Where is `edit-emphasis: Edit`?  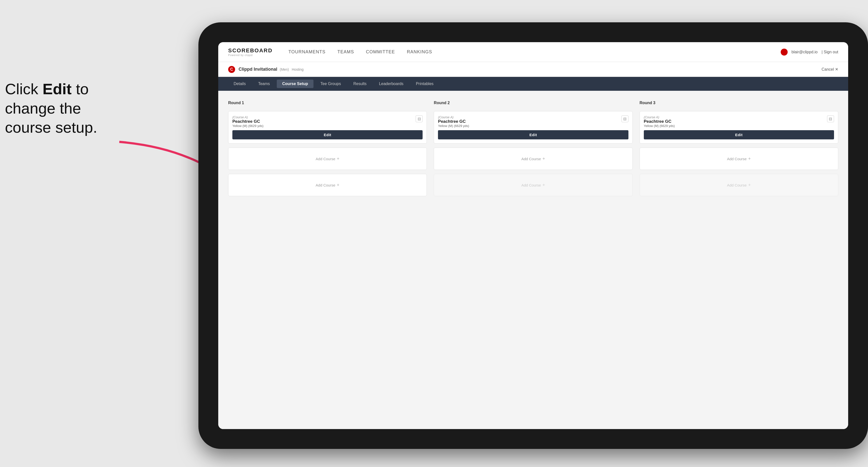
edit-emphasis: Edit is located at coordinates (57, 89).